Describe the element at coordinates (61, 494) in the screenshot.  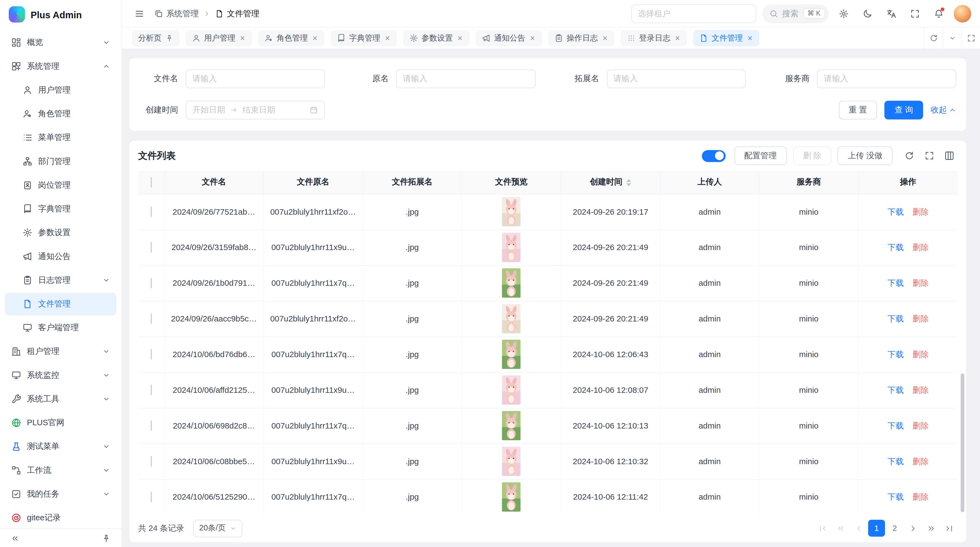
I see `sidebar-item-tasks: 我的任务` at that location.